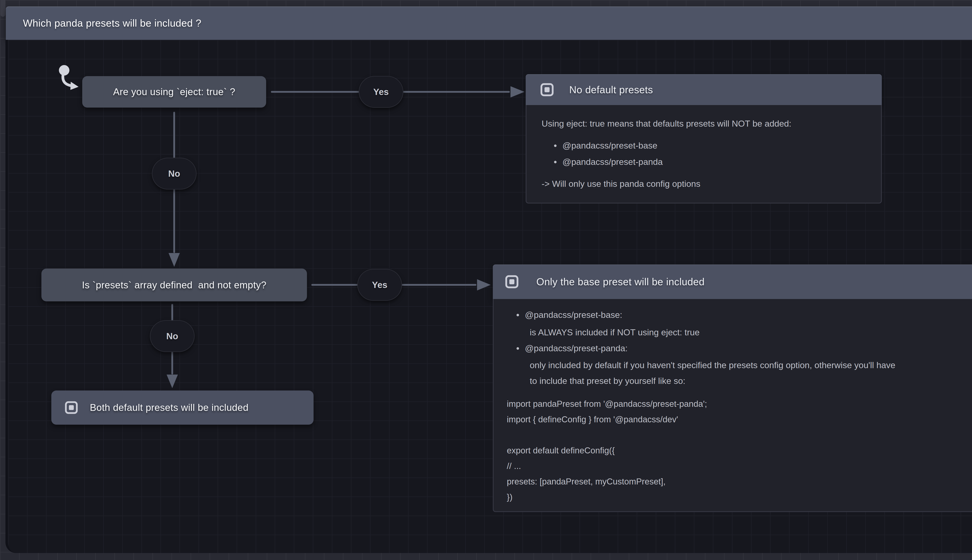 The image size is (972, 560). I want to click on result-node-both-label: Both default presets will be included, so click(169, 408).